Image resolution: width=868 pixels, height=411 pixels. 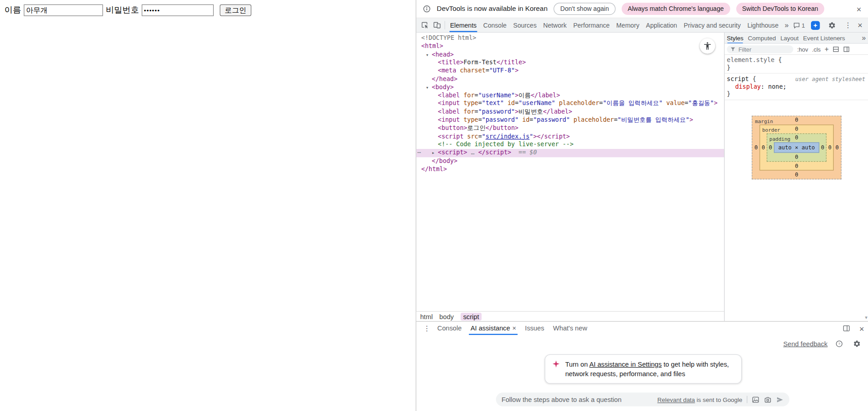 I want to click on dom-node: <button>로그인</button>, so click(x=570, y=129).